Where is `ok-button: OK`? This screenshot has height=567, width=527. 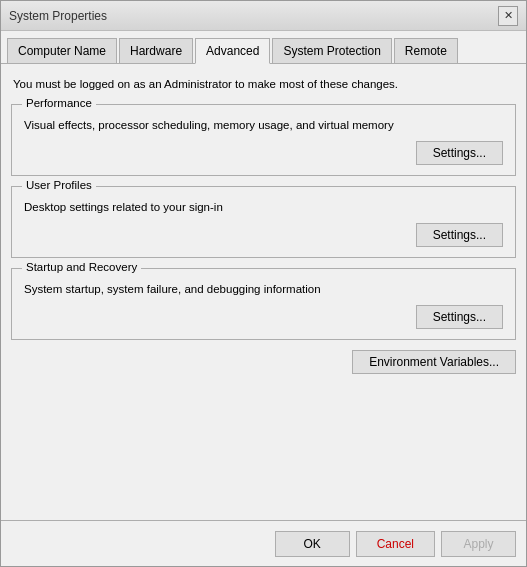 ok-button: OK is located at coordinates (312, 544).